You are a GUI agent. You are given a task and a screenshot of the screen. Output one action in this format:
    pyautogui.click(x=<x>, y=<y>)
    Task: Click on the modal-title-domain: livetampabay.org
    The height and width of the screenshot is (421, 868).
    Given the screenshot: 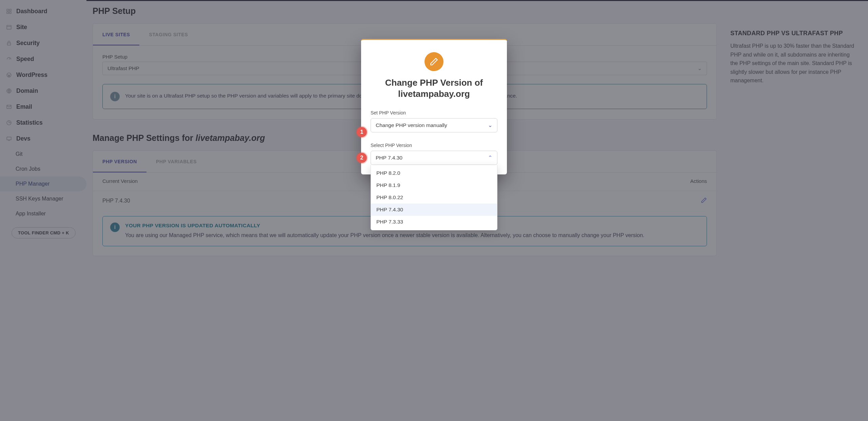 What is the action you would take?
    pyautogui.click(x=434, y=94)
    